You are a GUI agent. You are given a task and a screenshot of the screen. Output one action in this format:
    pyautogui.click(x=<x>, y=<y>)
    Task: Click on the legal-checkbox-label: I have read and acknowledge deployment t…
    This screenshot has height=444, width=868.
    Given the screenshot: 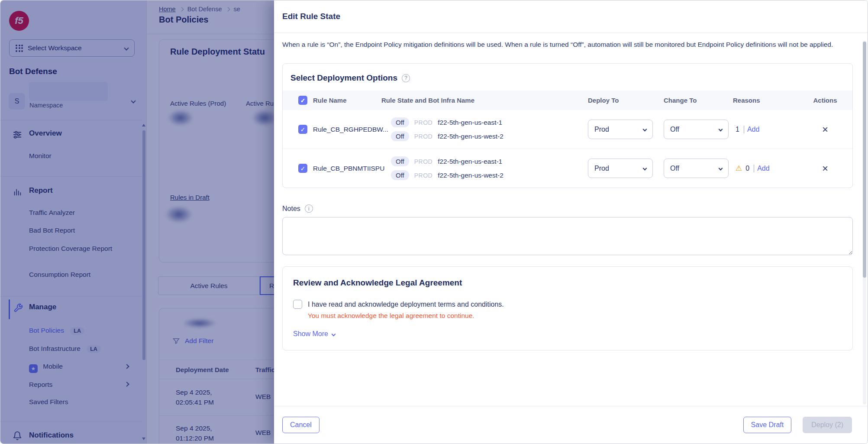 What is the action you would take?
    pyautogui.click(x=406, y=305)
    